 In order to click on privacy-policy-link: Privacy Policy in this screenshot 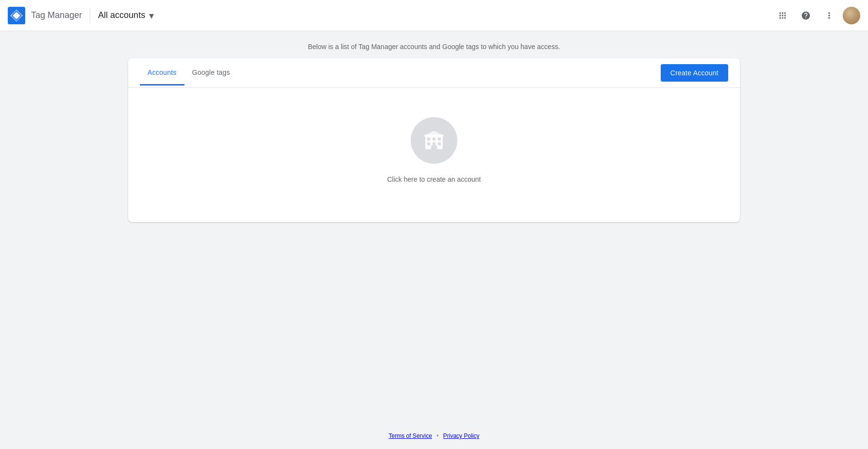, I will do `click(461, 436)`.